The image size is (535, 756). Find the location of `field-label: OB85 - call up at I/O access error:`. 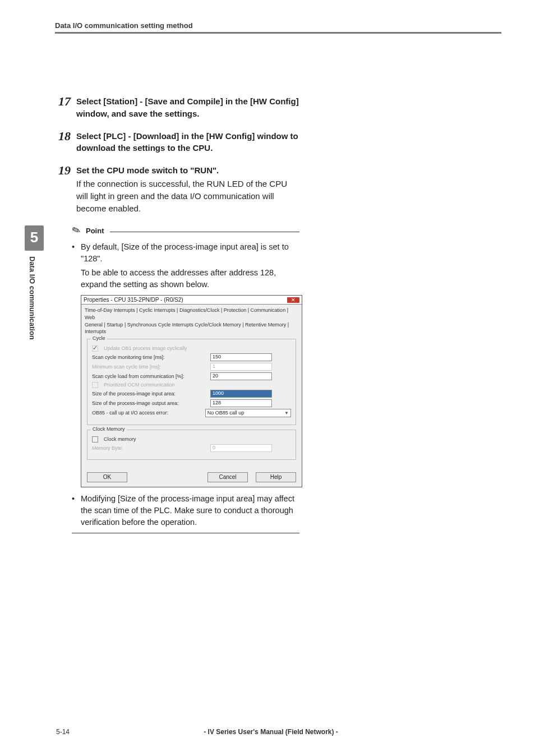

field-label: OB85 - call up at I/O access error: is located at coordinates (147, 413).